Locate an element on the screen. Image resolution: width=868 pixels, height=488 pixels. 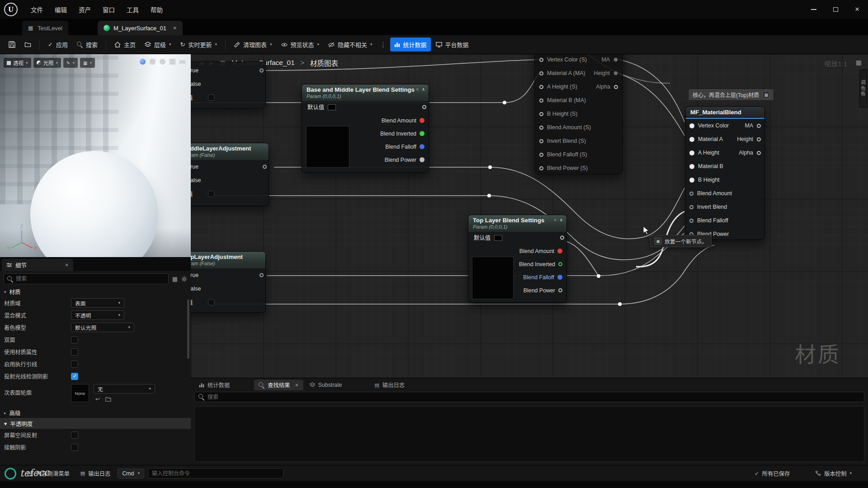
contact-shadow-checkbox is located at coordinates (75, 447).